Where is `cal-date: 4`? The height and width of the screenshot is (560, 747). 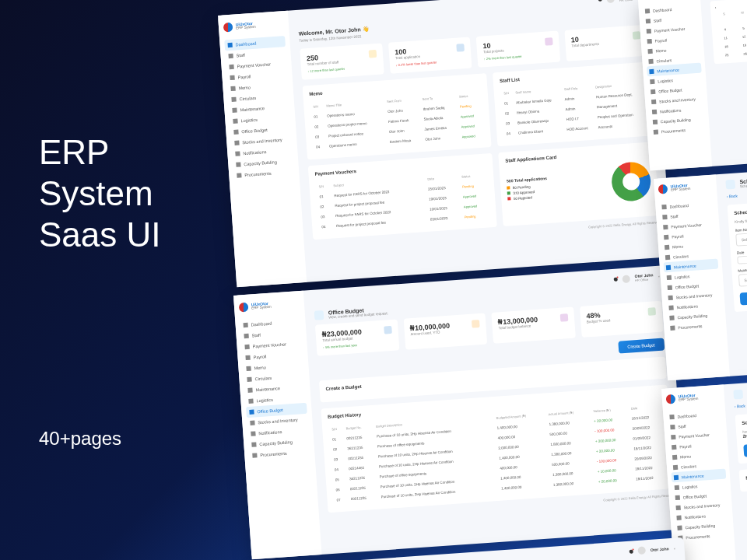 cal-date: 4 is located at coordinates (725, 30).